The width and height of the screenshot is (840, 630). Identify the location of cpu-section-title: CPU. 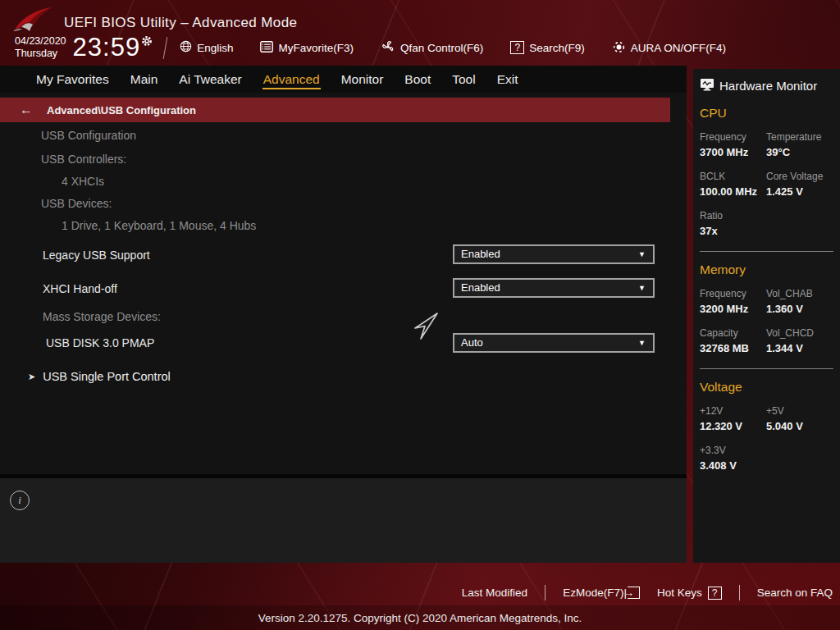
(768, 113).